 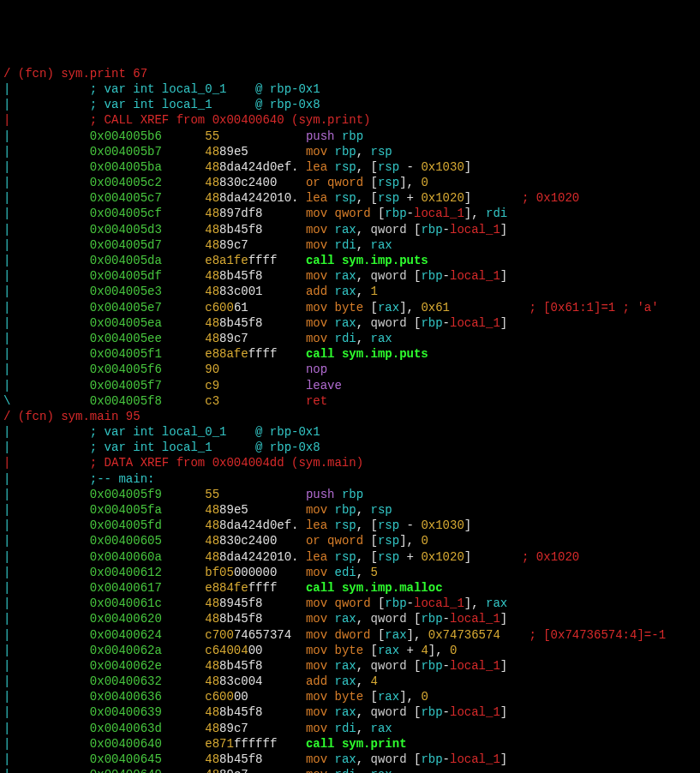 What do you see at coordinates (350, 463) in the screenshot?
I see `fn-xref: | ; DATA XREF from 0x004004dd (sym.main)` at bounding box center [350, 463].